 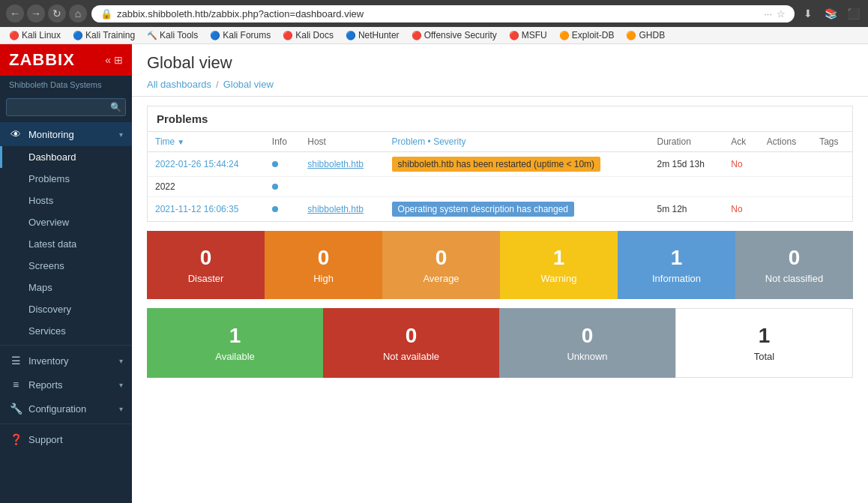 I want to click on time-cell-year: 2022, so click(x=206, y=187).